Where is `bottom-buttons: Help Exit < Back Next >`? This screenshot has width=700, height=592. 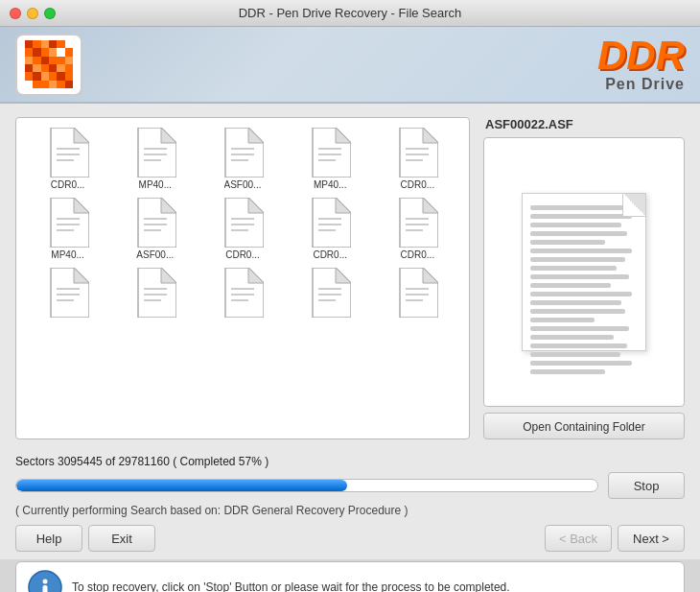 bottom-buttons: Help Exit < Back Next > is located at coordinates (350, 540).